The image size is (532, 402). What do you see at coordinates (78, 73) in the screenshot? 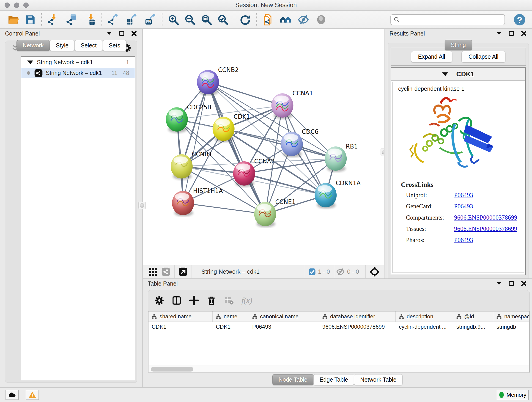
I see `network-row: String Network – cdk1 11 48` at bounding box center [78, 73].